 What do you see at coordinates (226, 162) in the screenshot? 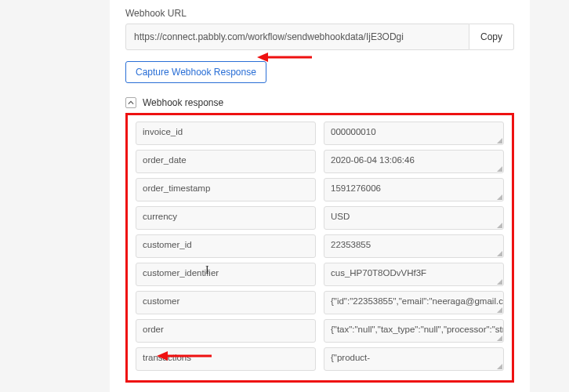
I see `response-key: order_date` at bounding box center [226, 162].